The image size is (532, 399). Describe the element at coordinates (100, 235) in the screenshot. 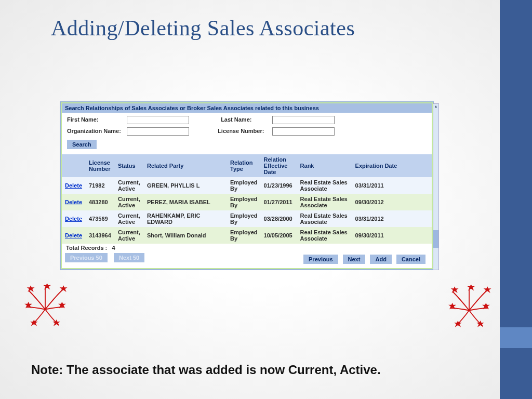

I see `cell-license: 3143964` at that location.